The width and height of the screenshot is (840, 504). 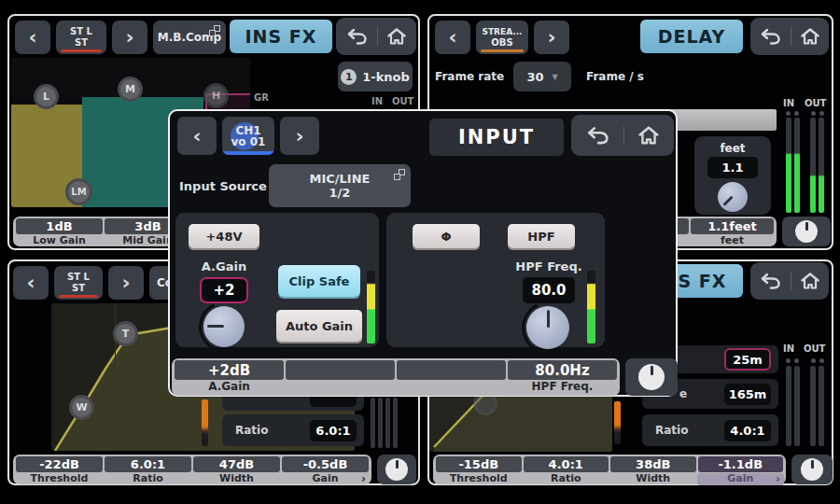 I want to click on param-bar: +2dB 80.0Hz A.Gain HPF Freq., so click(x=396, y=377).